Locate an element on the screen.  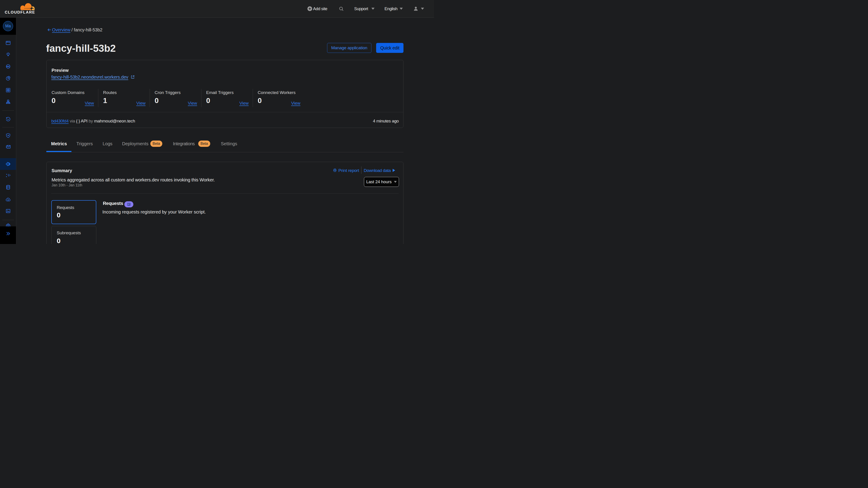
svg-text: www. is located at coordinates (8, 67).